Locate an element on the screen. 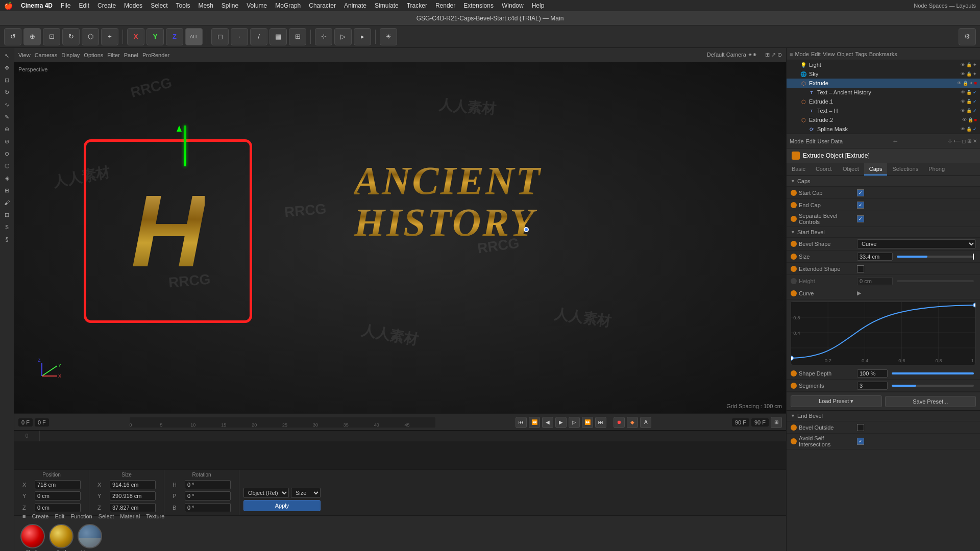 Image resolution: width=980 pixels, height=551 pixels. menu-character: Character is located at coordinates (323, 6).